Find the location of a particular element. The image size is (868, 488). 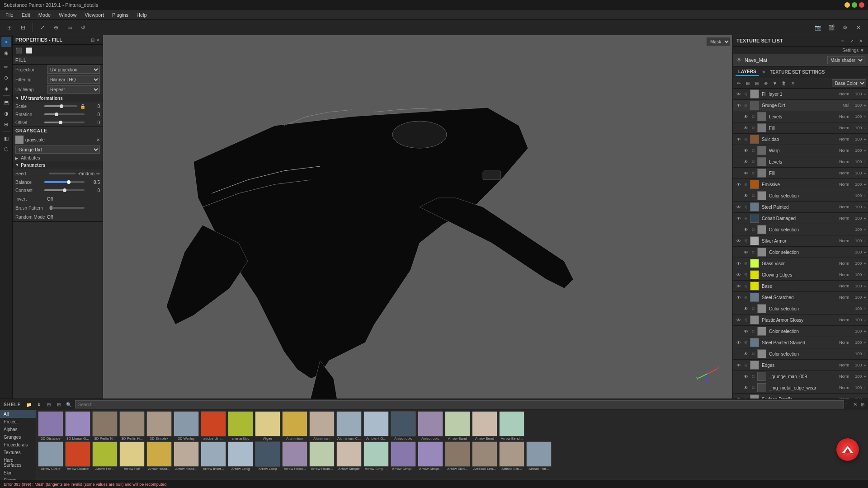

layer-row: 👁 ⛓ Glass Visor Norm 100 + is located at coordinates (800, 264).